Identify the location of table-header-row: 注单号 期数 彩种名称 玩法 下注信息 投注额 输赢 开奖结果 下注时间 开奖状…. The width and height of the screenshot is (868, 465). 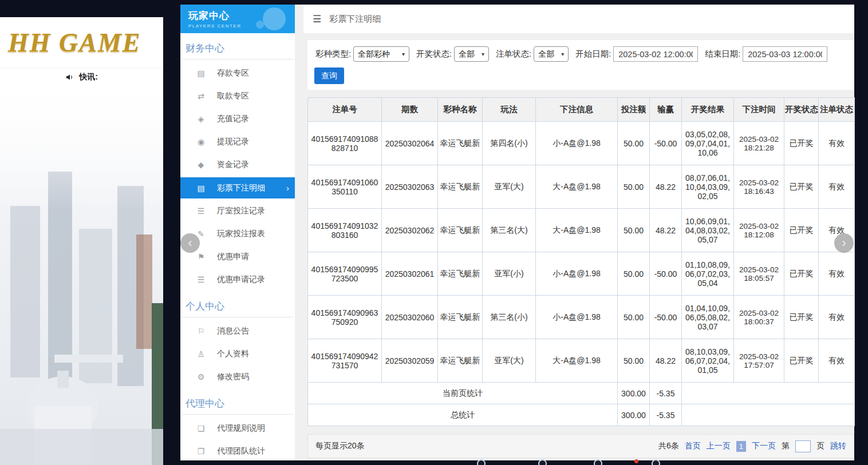
(582, 110).